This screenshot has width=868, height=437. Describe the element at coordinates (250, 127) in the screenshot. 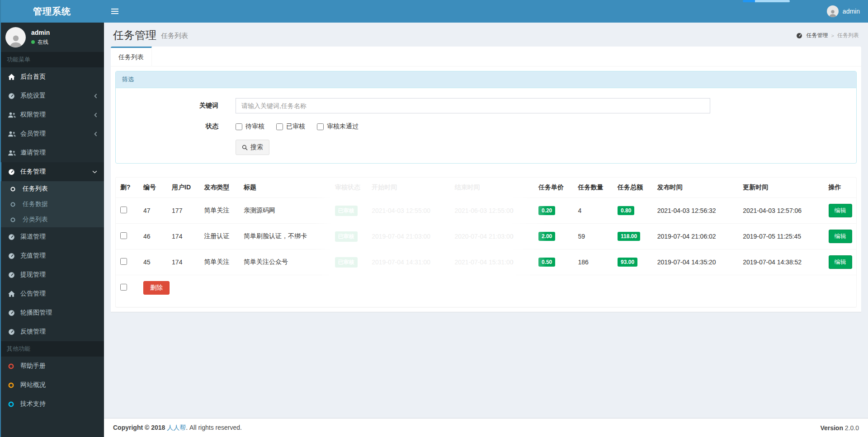

I see `status-option-待审核: 待审核` at that location.